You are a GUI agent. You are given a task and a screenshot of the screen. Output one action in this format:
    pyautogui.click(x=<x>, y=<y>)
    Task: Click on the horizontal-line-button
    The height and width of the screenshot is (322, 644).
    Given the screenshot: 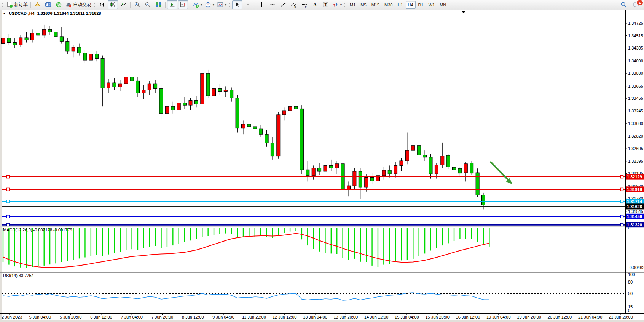 What is the action you would take?
    pyautogui.click(x=273, y=5)
    